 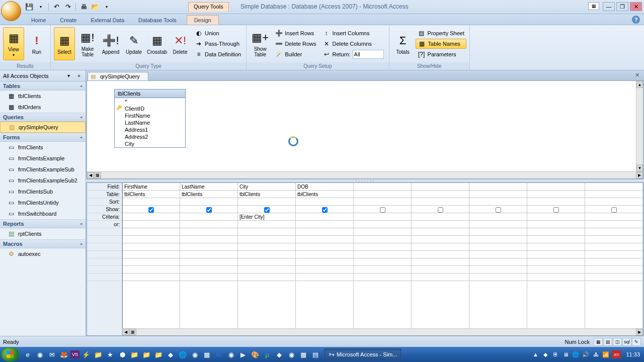 I want to click on ie-icon: e, so click(x=28, y=354).